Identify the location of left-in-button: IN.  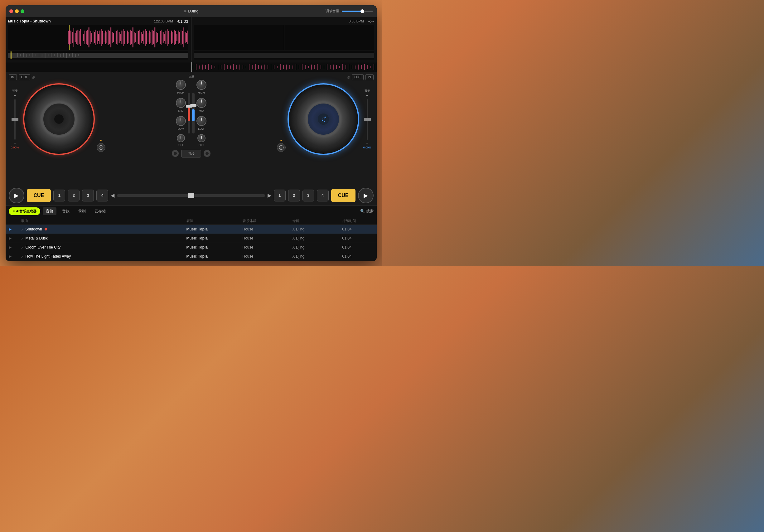
(13, 77).